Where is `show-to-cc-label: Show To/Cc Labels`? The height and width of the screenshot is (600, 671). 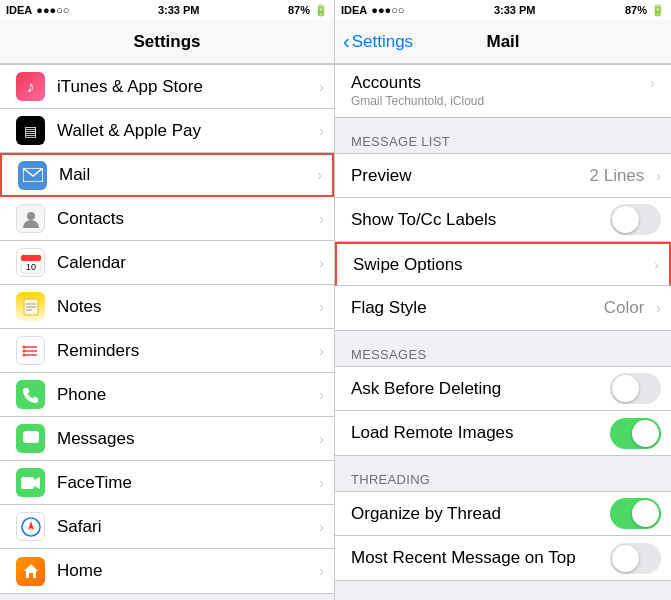 show-to-cc-label: Show To/Cc Labels is located at coordinates (480, 220).